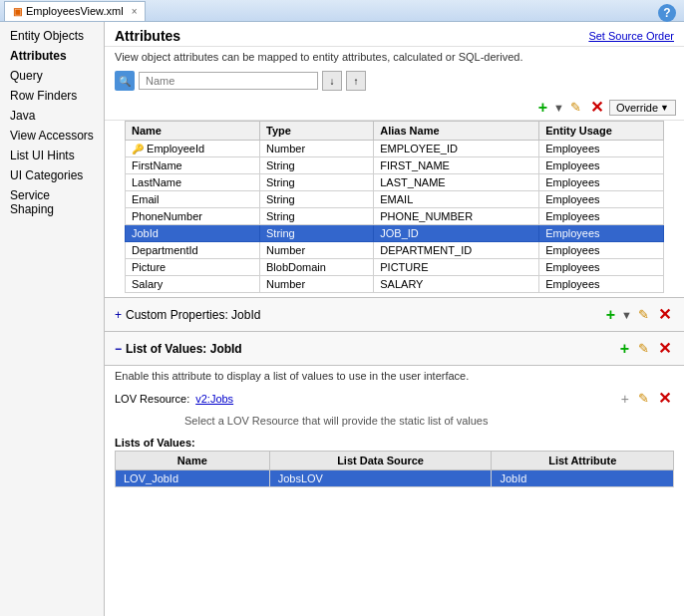 This screenshot has height=616, width=684. I want to click on sidebar-item-java: Java, so click(52, 116).